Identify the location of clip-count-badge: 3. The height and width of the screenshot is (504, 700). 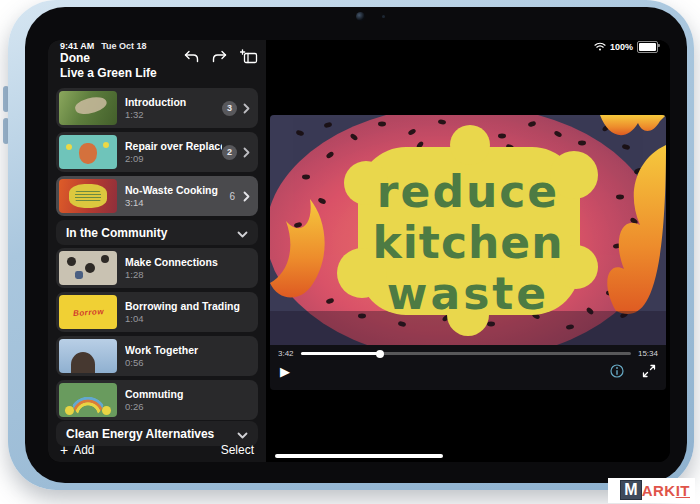
(230, 108).